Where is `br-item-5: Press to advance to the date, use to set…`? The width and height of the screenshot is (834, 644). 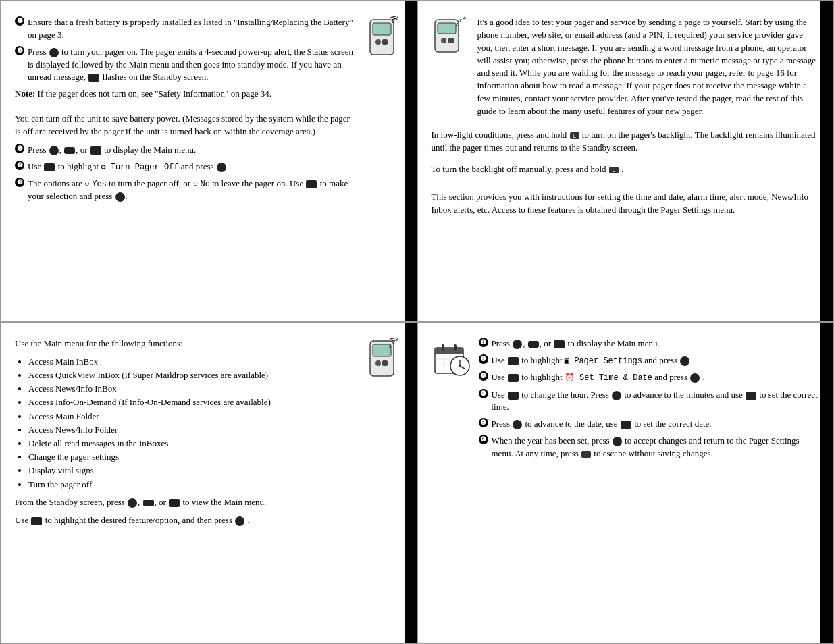 br-item-5: Press to advance to the date, use to set… is located at coordinates (656, 424).